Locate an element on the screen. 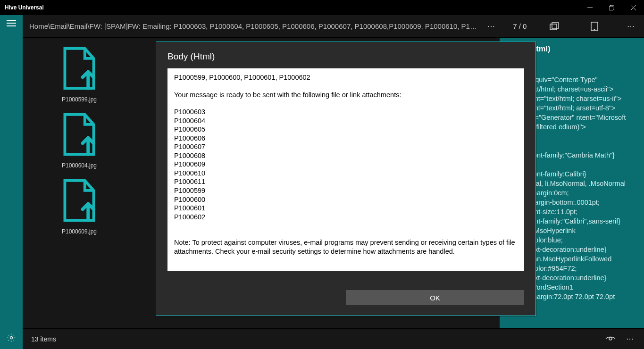 The height and width of the screenshot is (349, 644). maximize-button is located at coordinates (611, 8).